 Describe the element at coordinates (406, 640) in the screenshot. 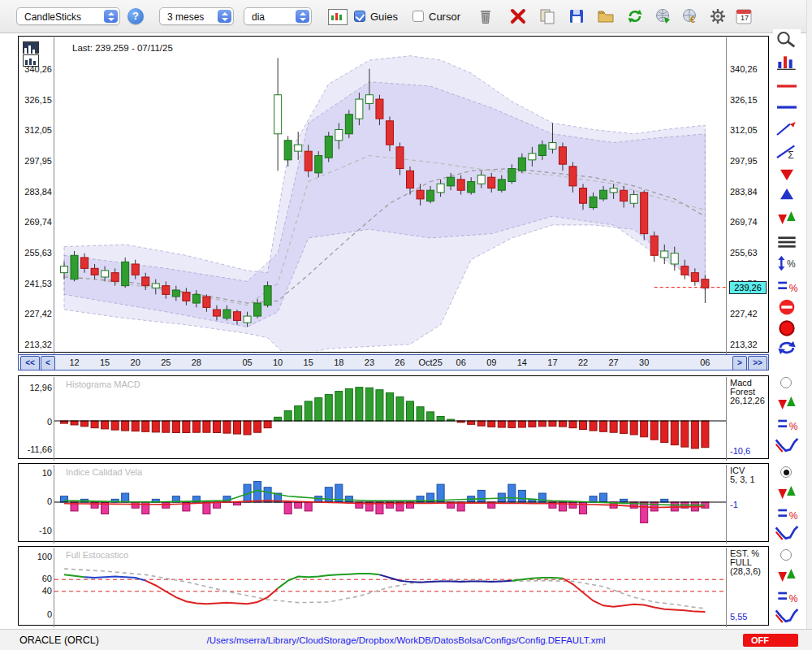

I see `config-path-link: /Users/mserra/Library/CloudStorage/Dropb…` at that location.